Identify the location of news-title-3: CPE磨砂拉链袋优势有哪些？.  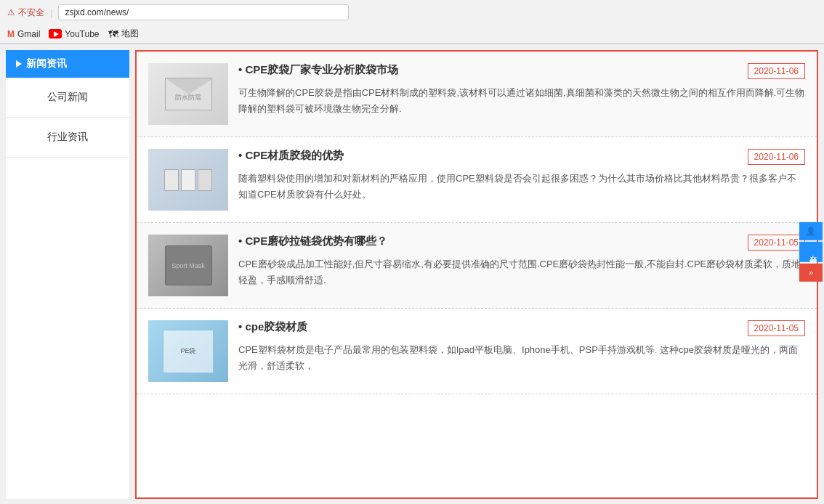
(312, 241).